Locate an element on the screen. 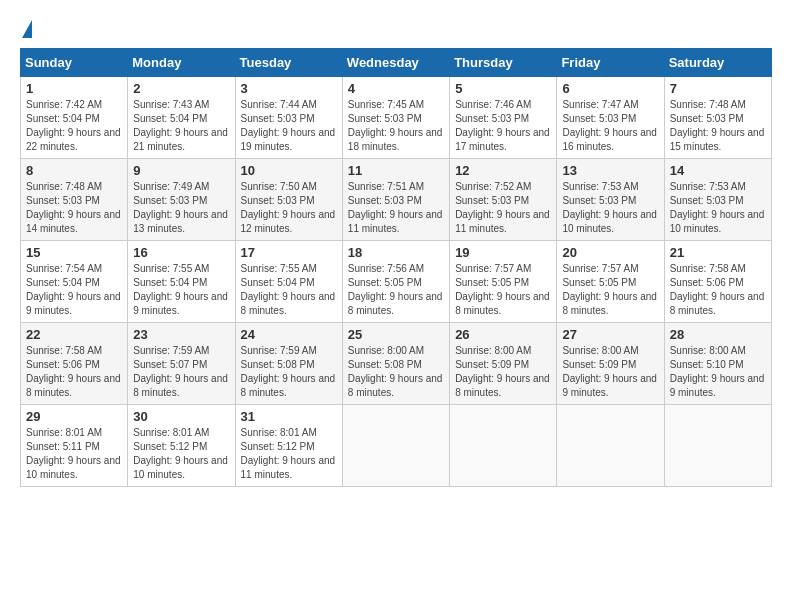 The image size is (792, 612). day-number: 29 is located at coordinates (74, 416).